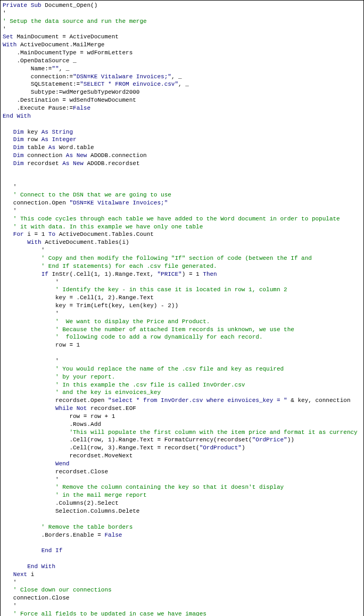 The width and height of the screenshot is (364, 616). Describe the element at coordinates (31, 574) in the screenshot. I see `code-token: i` at that location.